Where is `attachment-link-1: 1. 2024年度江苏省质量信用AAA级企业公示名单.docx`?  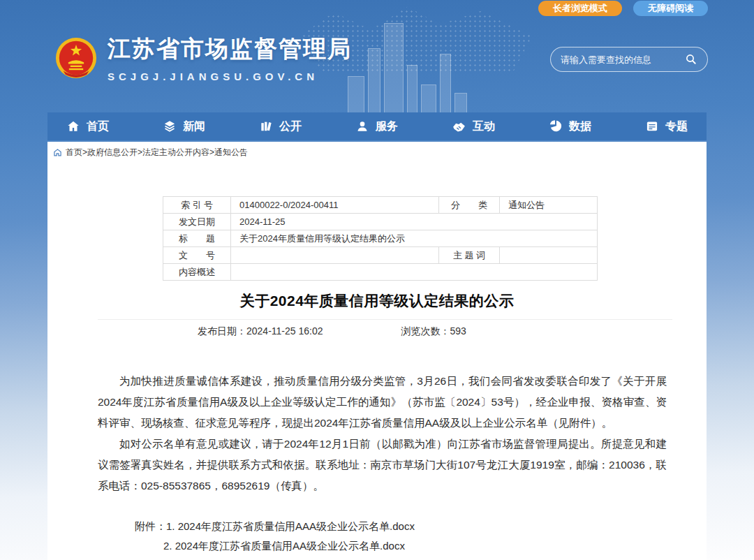 attachment-link-1: 1. 2024年度江苏省质量信用AAA级企业公示名单.docx is located at coordinates (290, 526).